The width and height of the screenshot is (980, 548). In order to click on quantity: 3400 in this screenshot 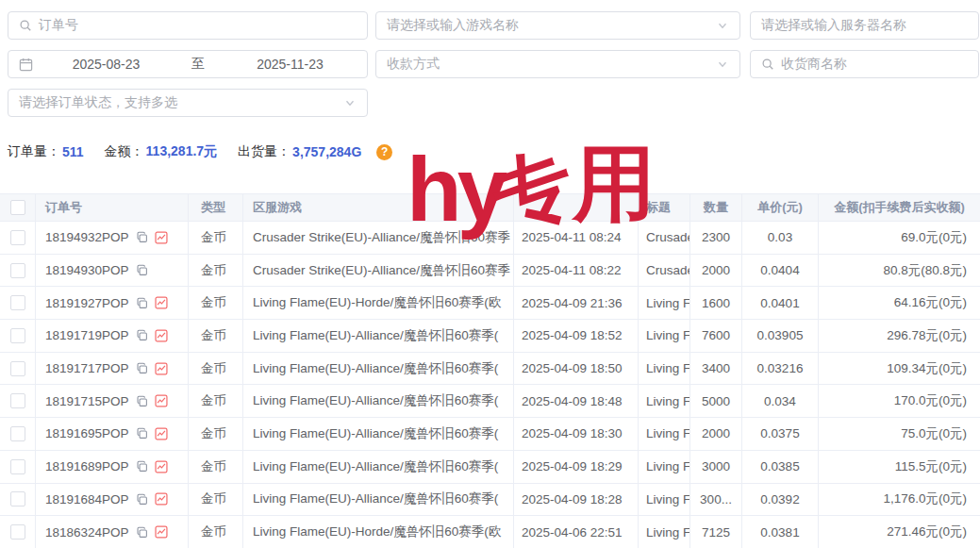, I will do `click(717, 369)`.